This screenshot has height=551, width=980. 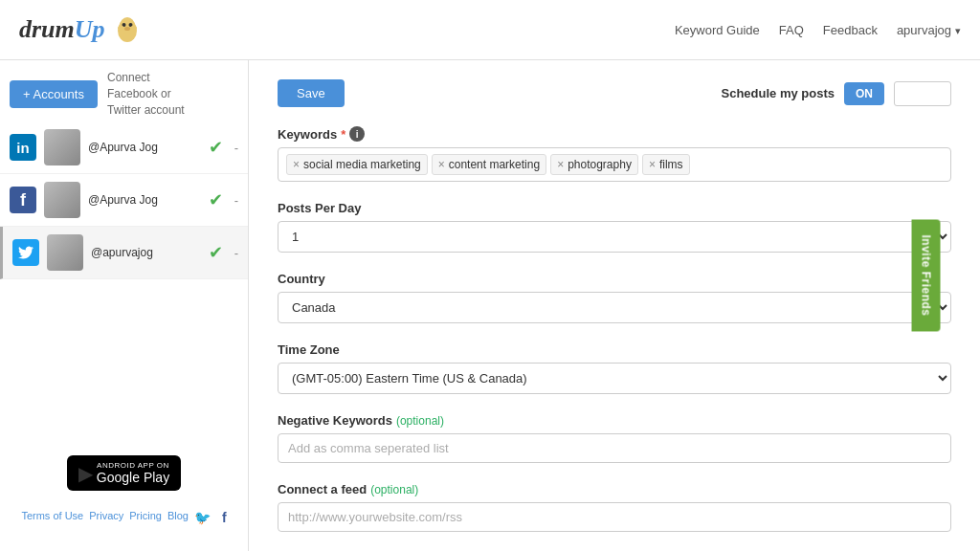 What do you see at coordinates (614, 134) in the screenshot?
I see `keywords-label: Keywords * i` at bounding box center [614, 134].